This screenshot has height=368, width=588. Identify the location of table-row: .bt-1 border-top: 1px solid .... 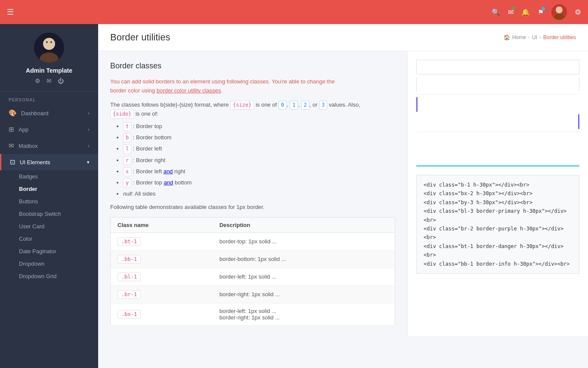
(253, 242).